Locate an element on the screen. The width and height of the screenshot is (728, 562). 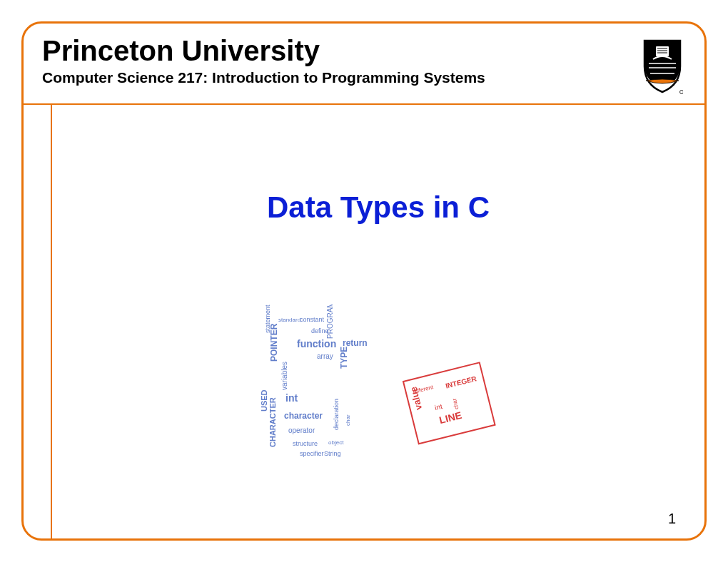
slide-title: Data Types in C is located at coordinates (378, 208).